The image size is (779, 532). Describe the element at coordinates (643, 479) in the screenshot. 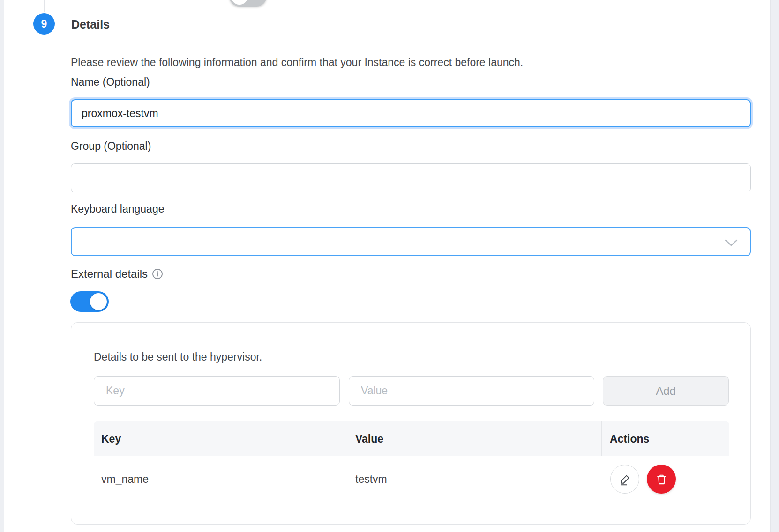

I see `row-actions` at that location.